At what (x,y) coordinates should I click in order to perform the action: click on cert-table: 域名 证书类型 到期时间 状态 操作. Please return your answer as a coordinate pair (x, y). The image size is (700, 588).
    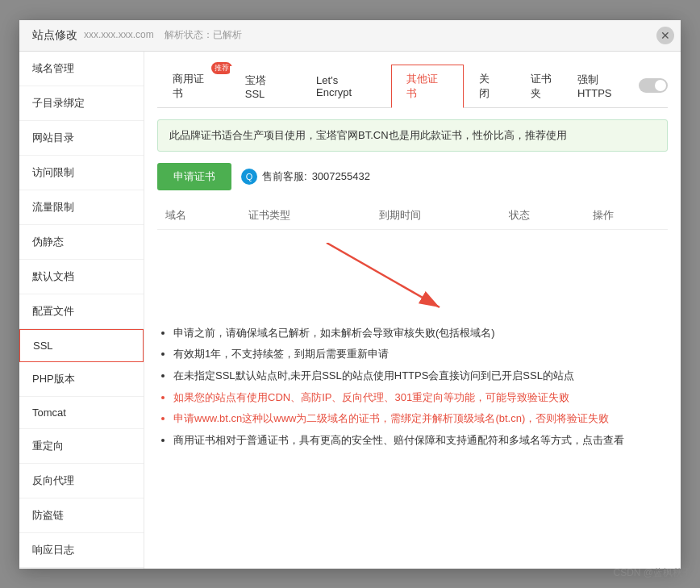
    Looking at the image, I should click on (413, 216).